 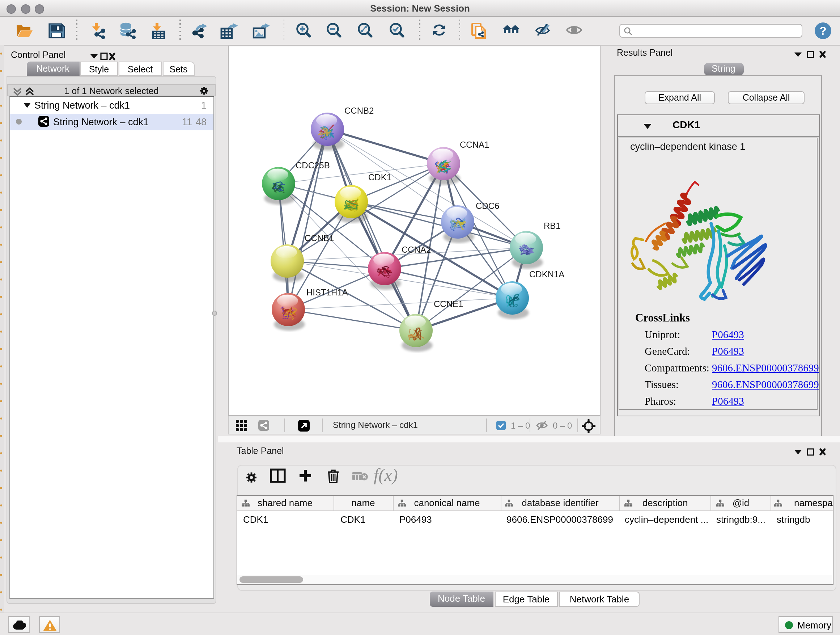 I want to click on svg-text: HIST1H1A, so click(x=327, y=292).